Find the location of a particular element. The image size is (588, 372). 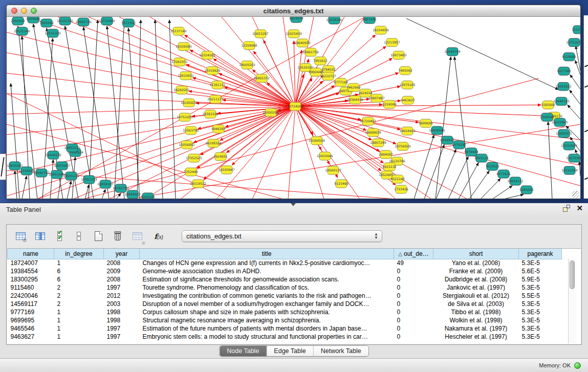

table-cell: Estimation of significance thresholds fo… is located at coordinates (267, 279).